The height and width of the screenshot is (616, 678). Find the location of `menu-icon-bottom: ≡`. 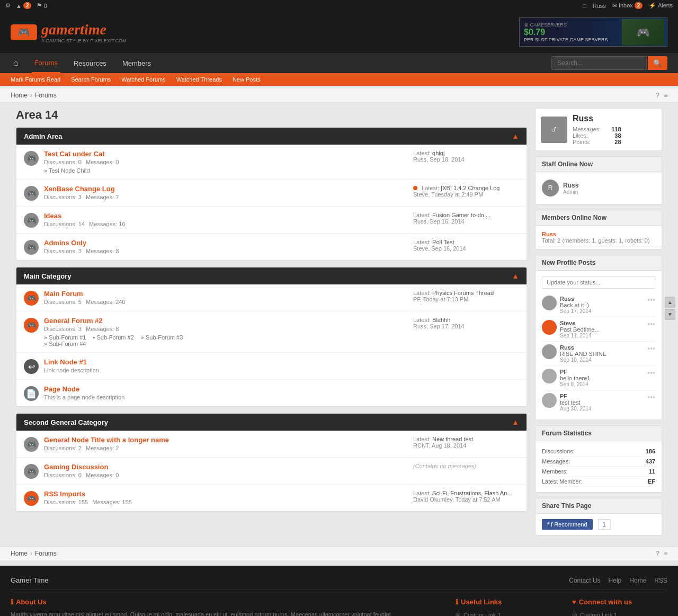

menu-icon-bottom: ≡ is located at coordinates (665, 553).